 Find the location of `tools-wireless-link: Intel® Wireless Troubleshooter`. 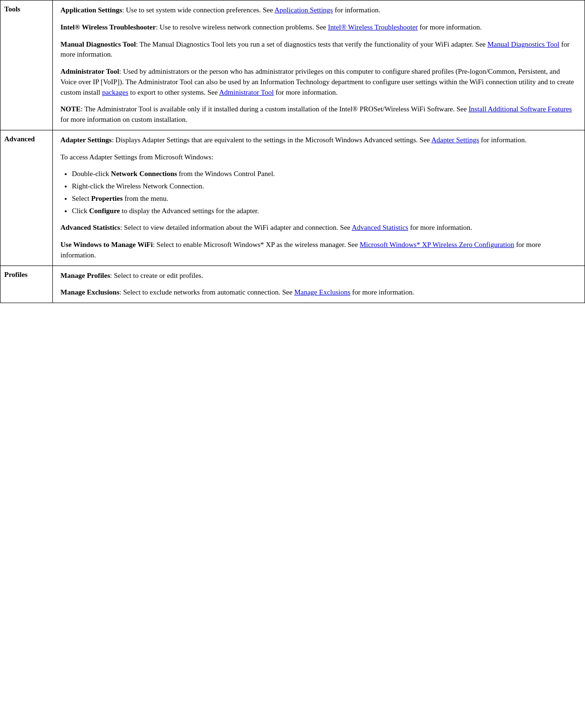

tools-wireless-link: Intel® Wireless Troubleshooter is located at coordinates (373, 27).